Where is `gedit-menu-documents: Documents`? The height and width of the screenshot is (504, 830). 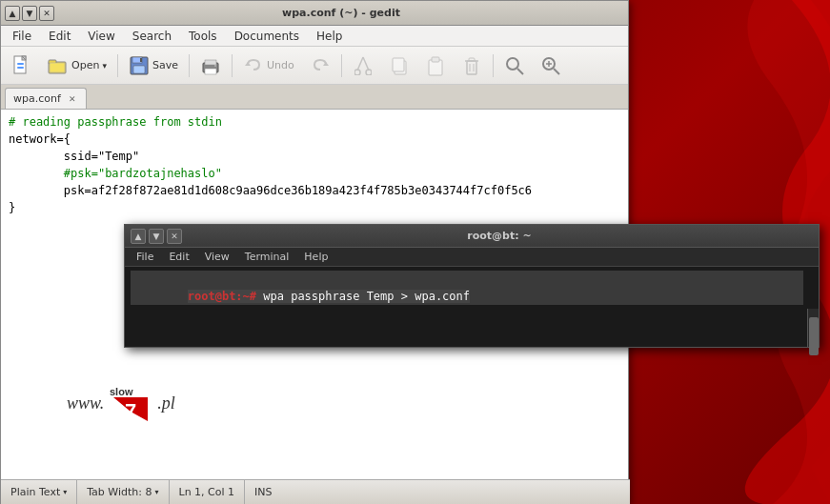 gedit-menu-documents: Documents is located at coordinates (267, 36).